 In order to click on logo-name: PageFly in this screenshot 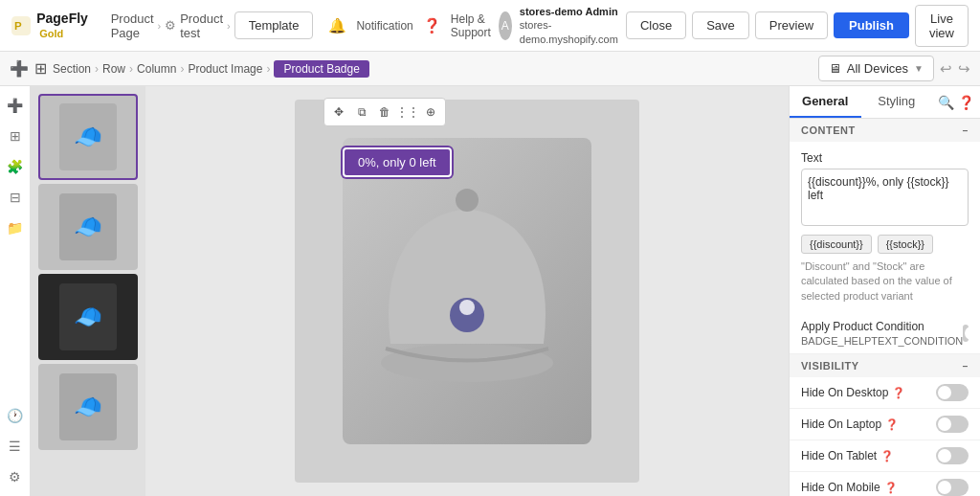, I will do `click(62, 18)`.